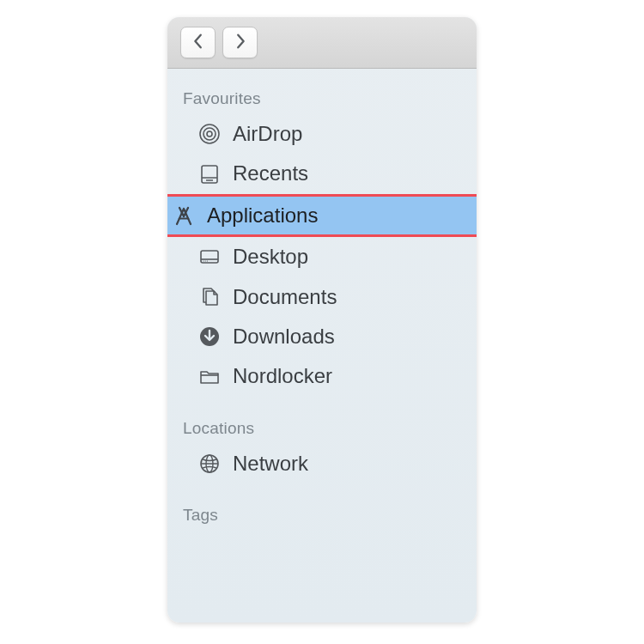 This screenshot has width=644, height=644. I want to click on sidebar-item-label: Desktop, so click(270, 257).